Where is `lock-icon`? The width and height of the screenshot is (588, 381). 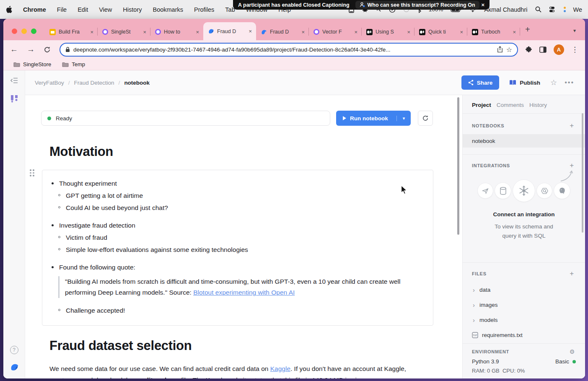
lock-icon is located at coordinates (68, 49).